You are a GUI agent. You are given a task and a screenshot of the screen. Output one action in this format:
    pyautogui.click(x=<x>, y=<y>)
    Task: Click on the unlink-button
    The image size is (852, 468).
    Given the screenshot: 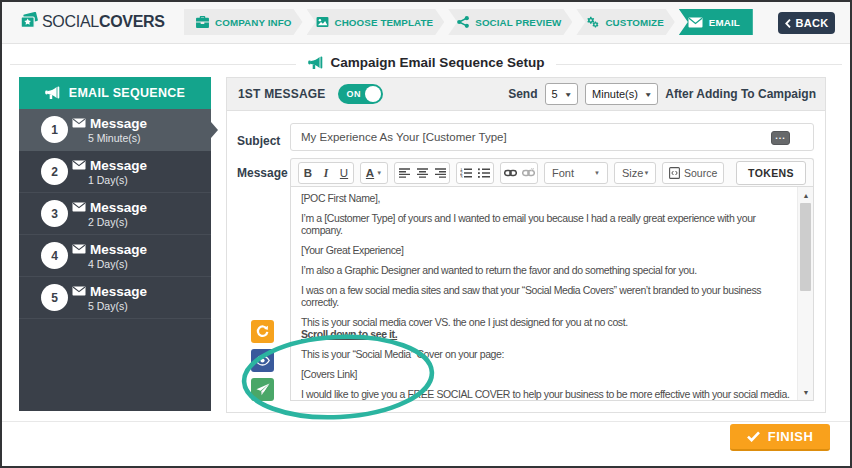 What is the action you would take?
    pyautogui.click(x=528, y=173)
    